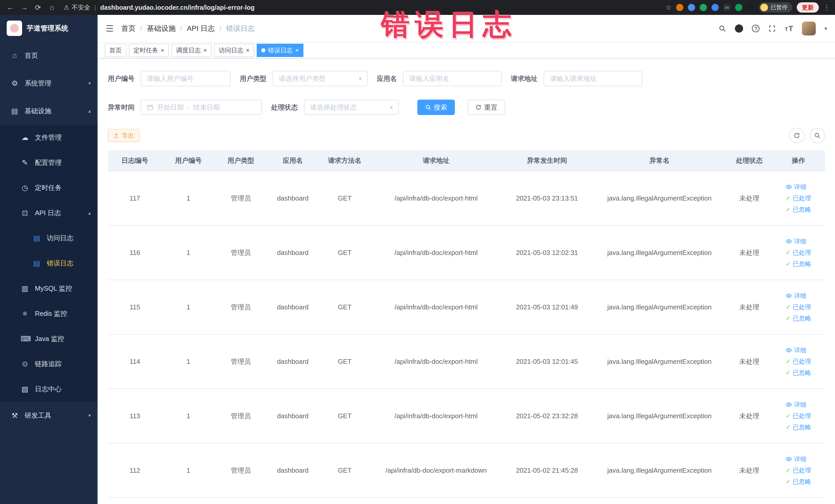 This screenshot has width=835, height=504. Describe the element at coordinates (809, 28) in the screenshot. I see `user-avatar` at that location.